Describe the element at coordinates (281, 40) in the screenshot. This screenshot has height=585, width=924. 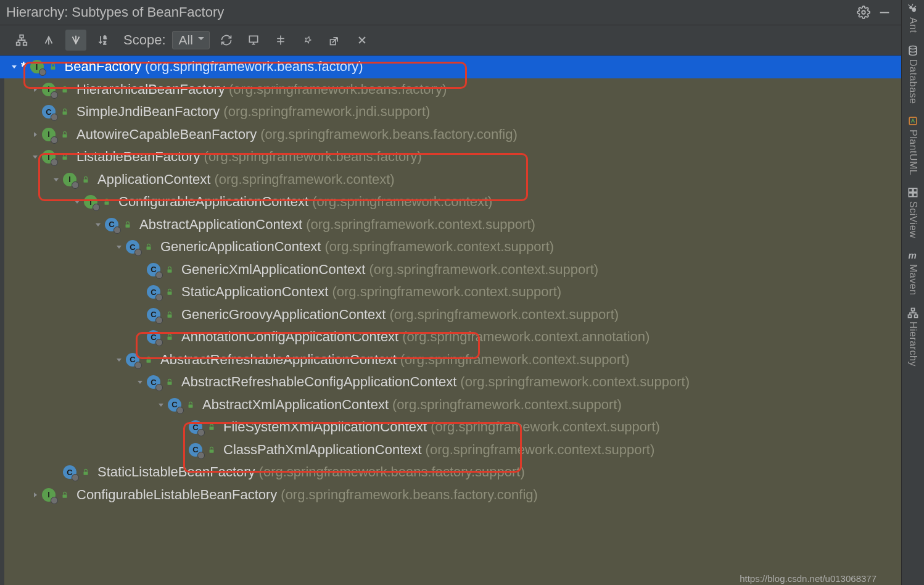
I see `expand-all-icon` at that location.